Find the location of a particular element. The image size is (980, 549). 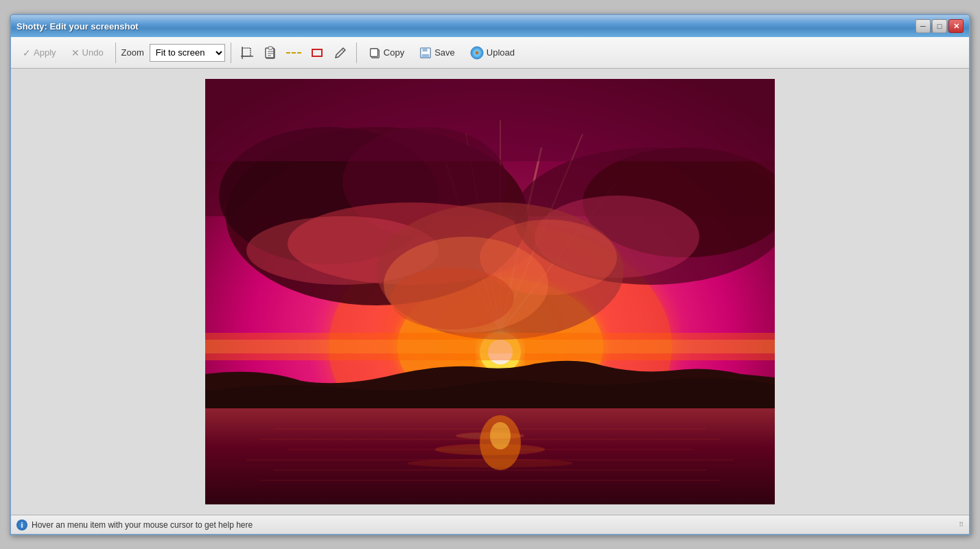

save-icon is located at coordinates (425, 53).